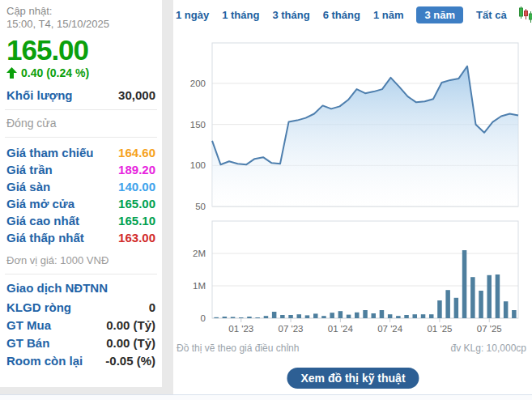 The width and height of the screenshot is (532, 400). What do you see at coordinates (50, 152) in the screenshot?
I see `row-label: Giá tham chiếu` at bounding box center [50, 152].